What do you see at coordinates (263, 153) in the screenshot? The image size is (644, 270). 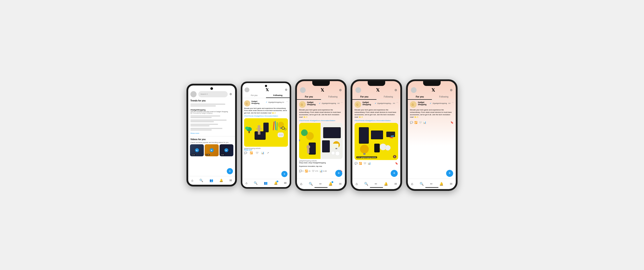 I see `p2-stats-icon: 📊` at bounding box center [263, 153].